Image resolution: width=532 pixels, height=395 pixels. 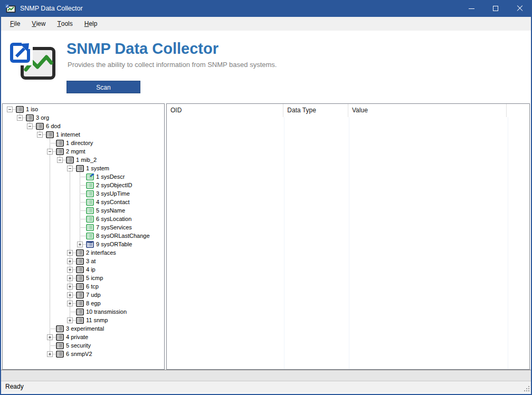 I want to click on column-header-oid: OID, so click(x=225, y=111).